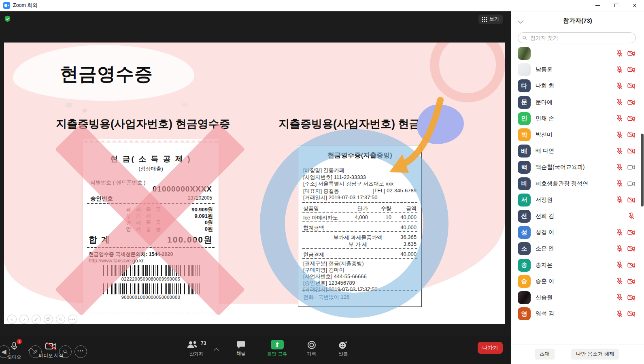  What do you see at coordinates (578, 322) in the screenshot?
I see `participant-row: 영 영주 권` at bounding box center [578, 322].